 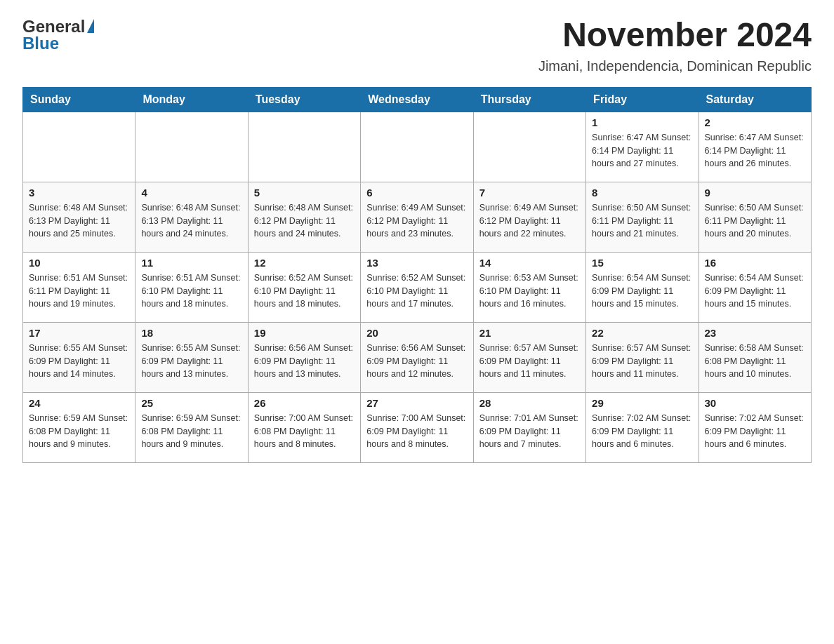 What do you see at coordinates (755, 287) in the screenshot?
I see `calendar-cell: 16Sunrise: 6:54 AM Sunset: 6:09 PM Dayli…` at bounding box center [755, 287].